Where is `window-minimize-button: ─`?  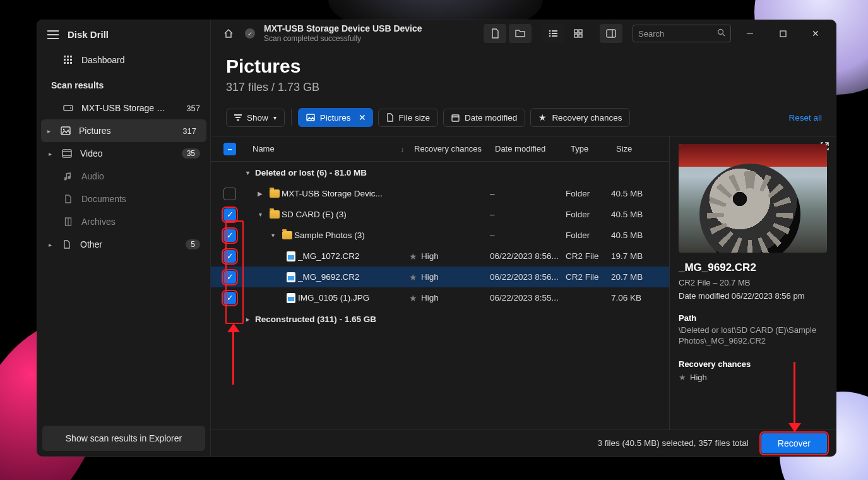 window-minimize-button: ─ is located at coordinates (750, 33).